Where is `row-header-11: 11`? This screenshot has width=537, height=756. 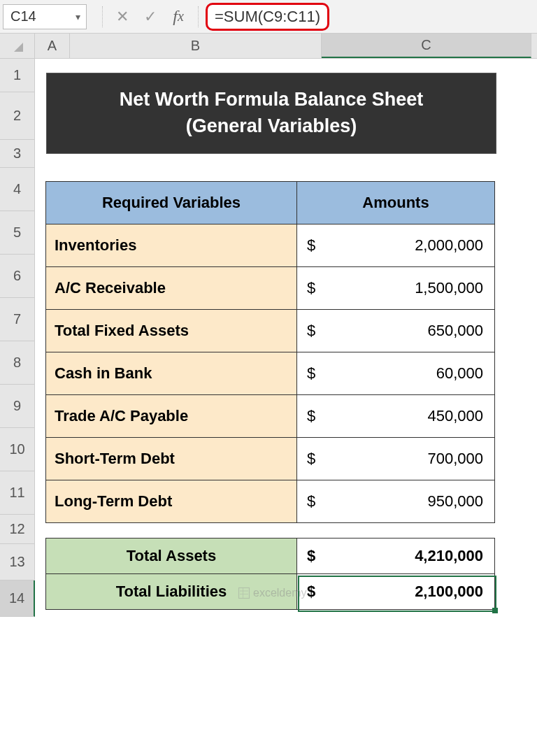 row-header-11: 11 is located at coordinates (17, 493).